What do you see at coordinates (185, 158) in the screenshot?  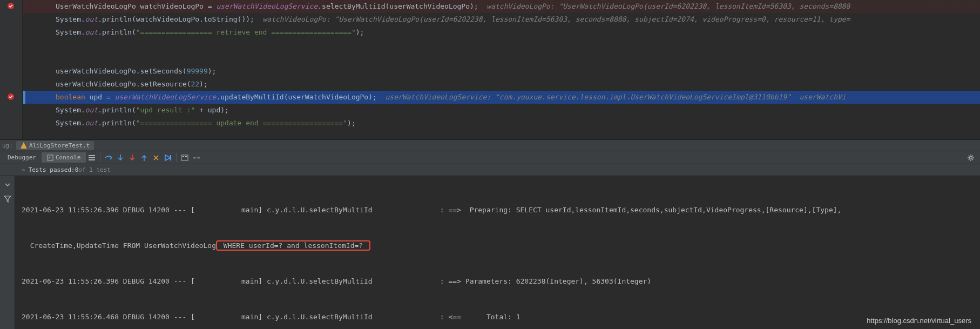 I see `evaluate-expression-icon` at bounding box center [185, 158].